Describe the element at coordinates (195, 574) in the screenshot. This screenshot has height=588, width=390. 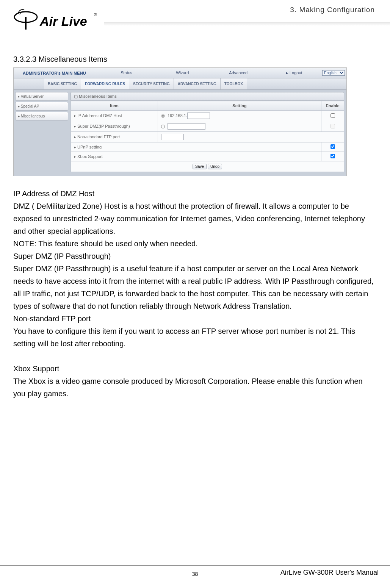
I see `page-number: 38` at that location.